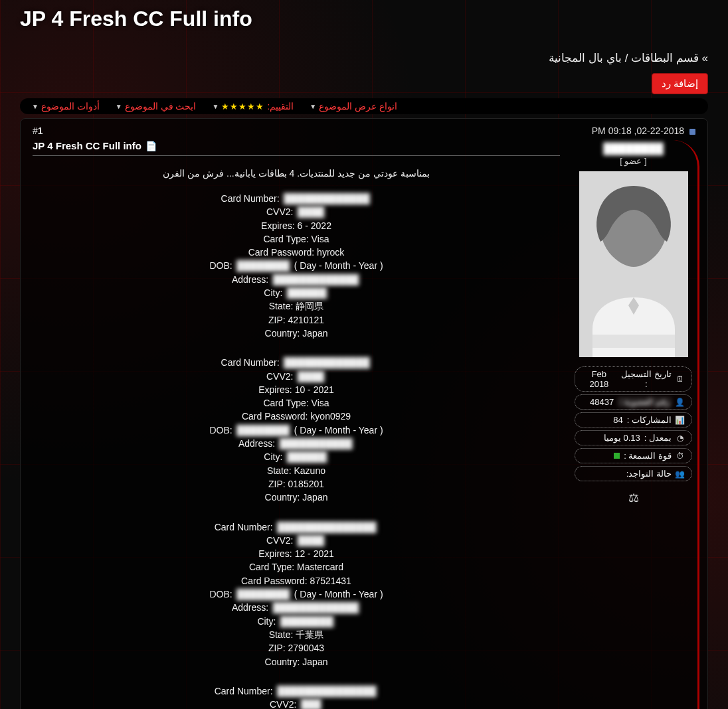 The width and height of the screenshot is (728, 709). Describe the element at coordinates (634, 438) in the screenshot. I see `stat-rate: ◔ بمعدل : 0.13 يوميا` at that location.